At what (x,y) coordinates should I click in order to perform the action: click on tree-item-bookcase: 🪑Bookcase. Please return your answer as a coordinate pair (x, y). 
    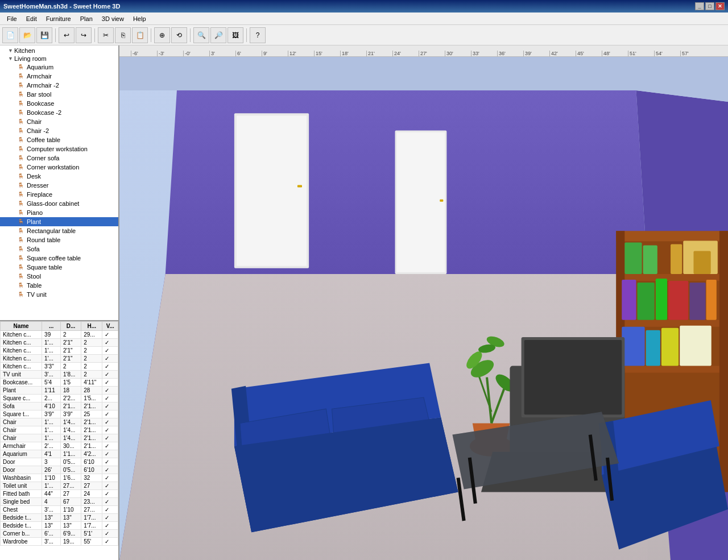
    Looking at the image, I should click on (59, 103).